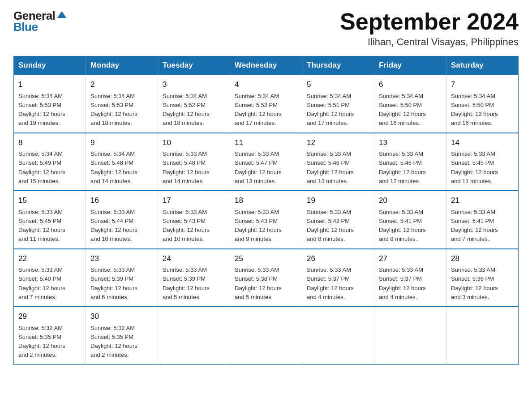  I want to click on week-row-4: 22 Sunrise: 5:33 AMSunset: 5:40 PMDaylig…, so click(266, 278).